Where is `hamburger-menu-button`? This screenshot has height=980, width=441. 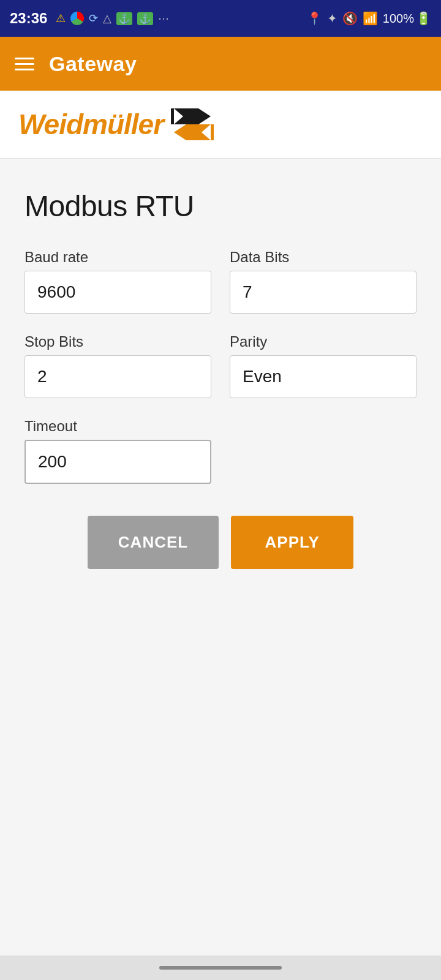 hamburger-menu-button is located at coordinates (24, 64).